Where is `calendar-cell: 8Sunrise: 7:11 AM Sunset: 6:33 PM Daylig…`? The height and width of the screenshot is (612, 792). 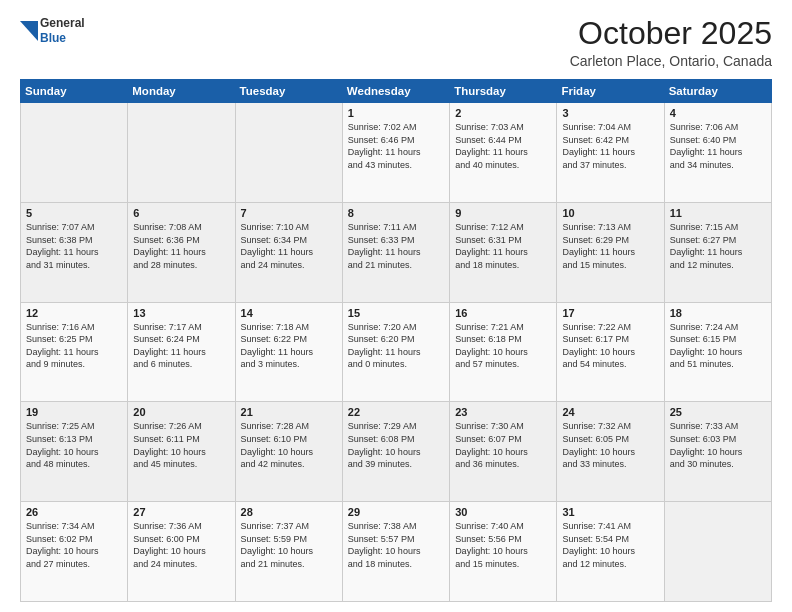 calendar-cell: 8Sunrise: 7:11 AM Sunset: 6:33 PM Daylig… is located at coordinates (396, 252).